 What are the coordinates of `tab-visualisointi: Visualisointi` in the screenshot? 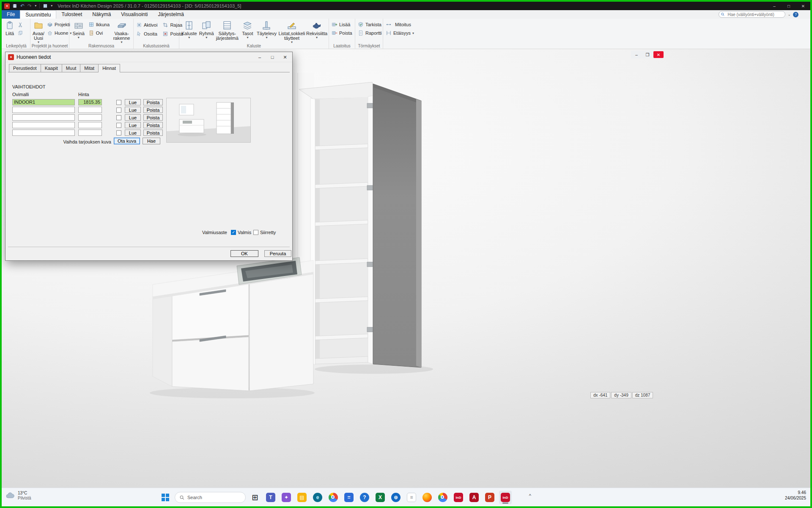 It's located at (134, 14).